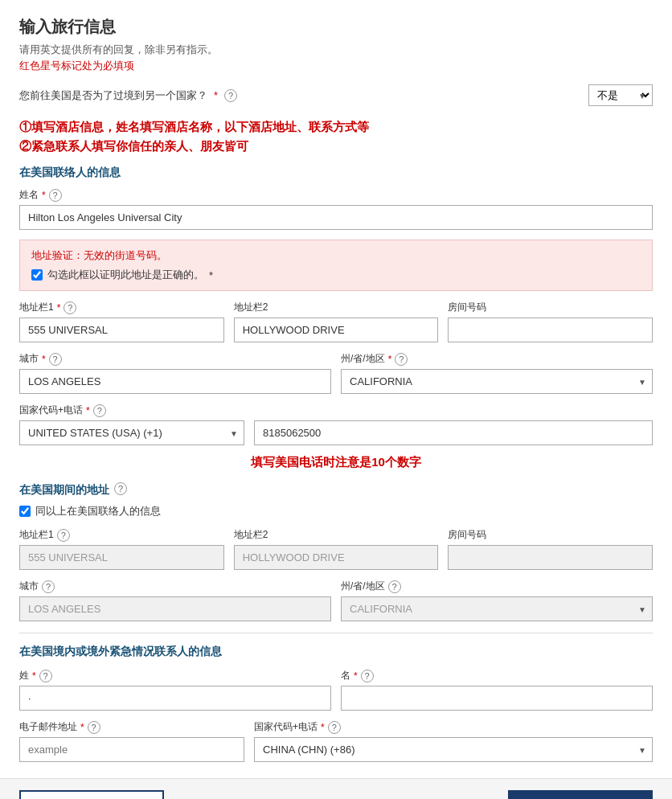 The height and width of the screenshot is (799, 672). What do you see at coordinates (122, 549) in the screenshot?
I see `period-addr1-group: 地址栏1 ?` at bounding box center [122, 549].